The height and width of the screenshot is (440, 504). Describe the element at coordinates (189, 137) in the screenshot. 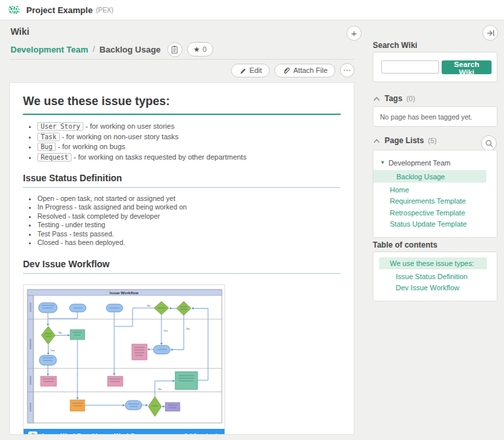

I see `list-item: Task- for working on non-user story task…` at that location.